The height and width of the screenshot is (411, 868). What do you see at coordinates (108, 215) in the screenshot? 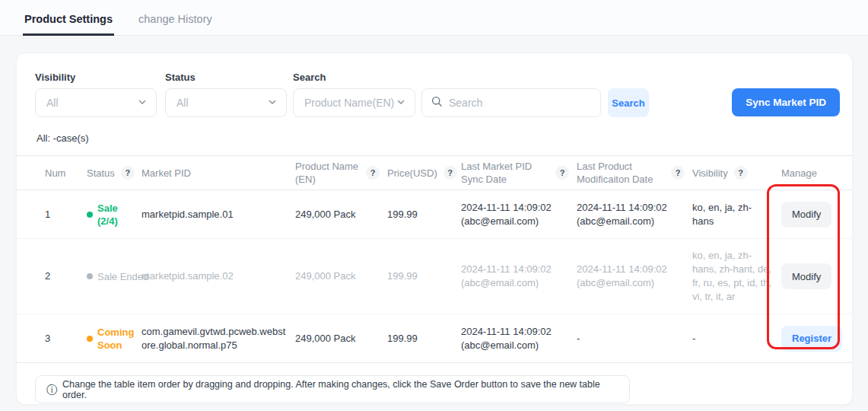
I see `status-text: Sale(2/4)` at bounding box center [108, 215].